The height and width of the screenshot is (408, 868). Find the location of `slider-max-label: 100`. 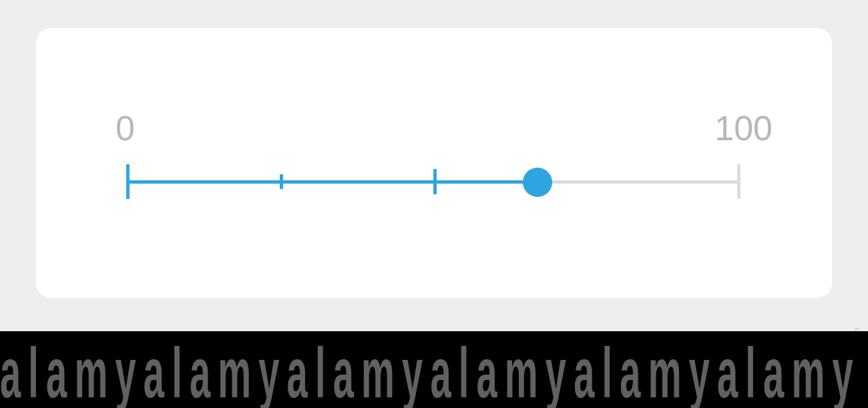

slider-max-label: 100 is located at coordinates (744, 128).